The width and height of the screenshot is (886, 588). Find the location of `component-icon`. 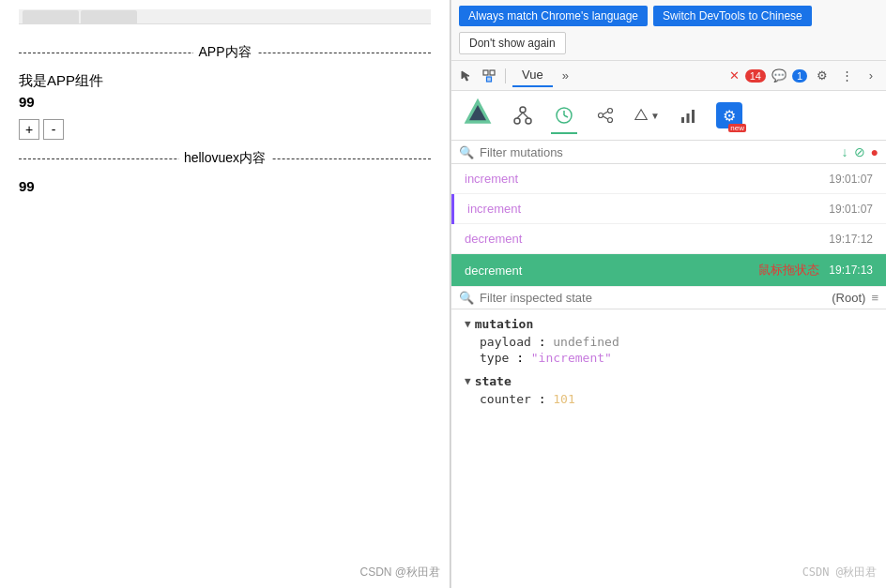

component-icon is located at coordinates (489, 76).